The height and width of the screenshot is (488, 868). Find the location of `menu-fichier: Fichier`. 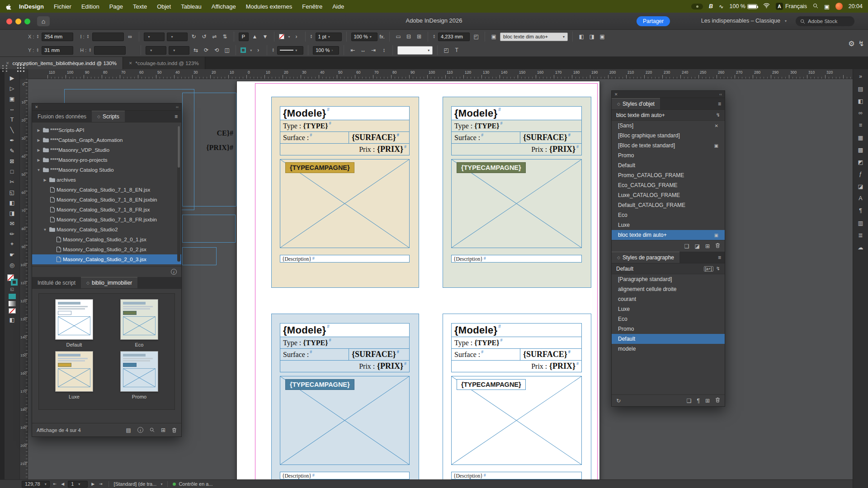

menu-fichier: Fichier is located at coordinates (62, 6).